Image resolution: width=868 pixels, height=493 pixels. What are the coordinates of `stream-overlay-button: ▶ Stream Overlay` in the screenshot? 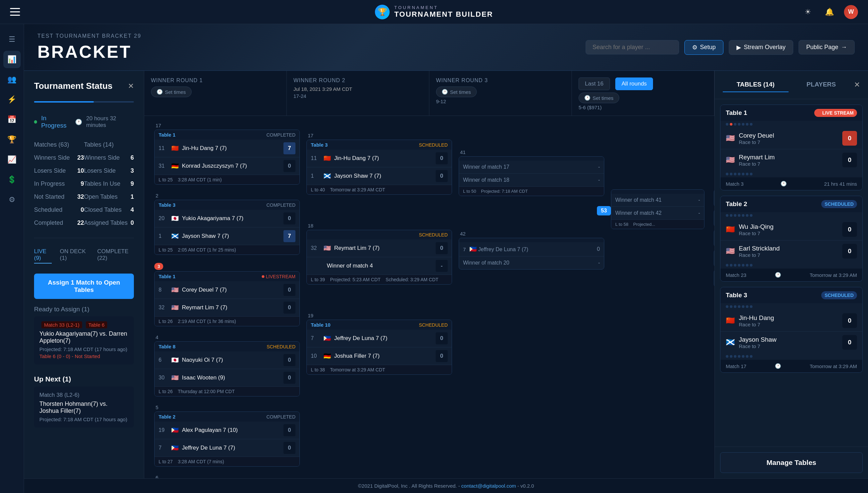 It's located at (761, 47).